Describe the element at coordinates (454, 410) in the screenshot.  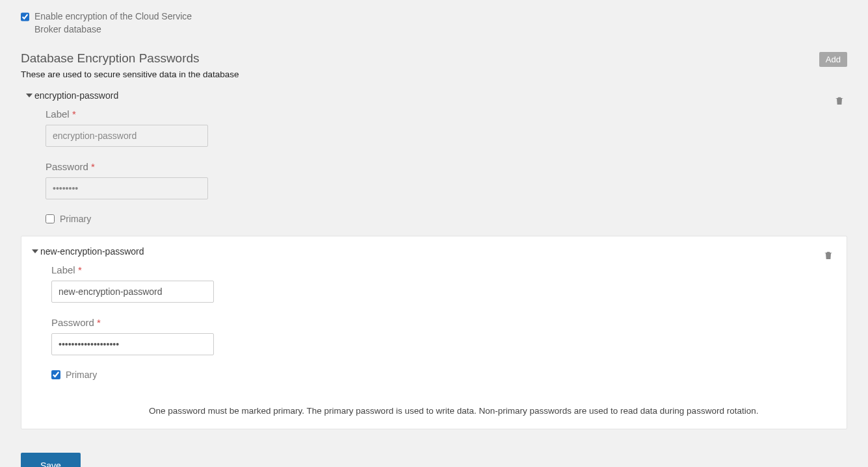
I see `primary-help-text: One password must be marked primary. The…` at that location.